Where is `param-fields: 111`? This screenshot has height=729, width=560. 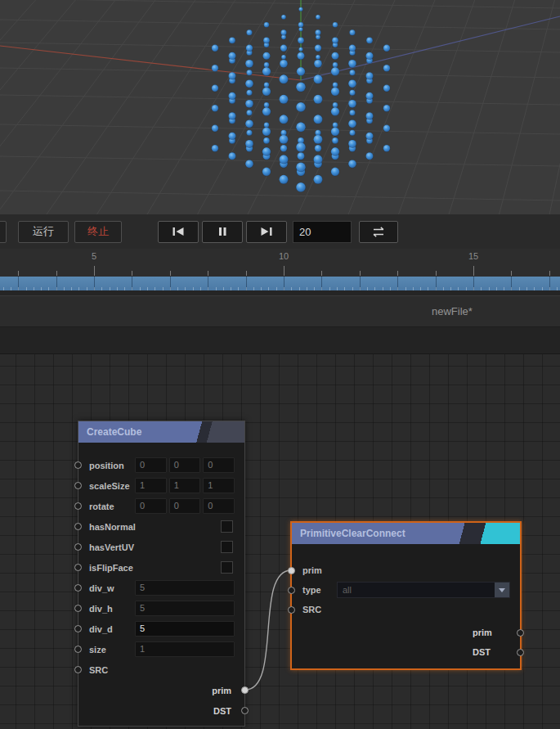 param-fields: 111 is located at coordinates (185, 486).